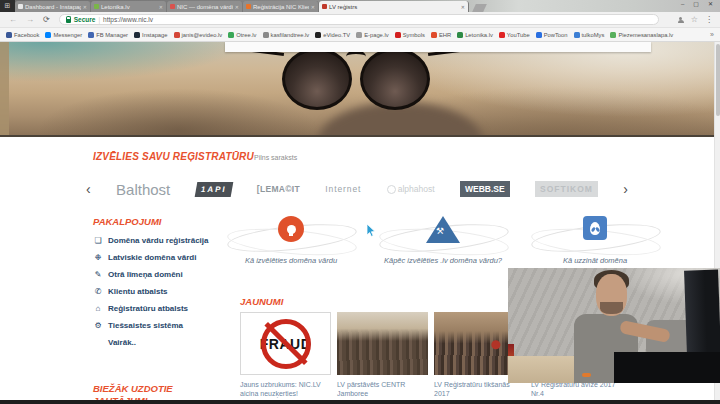  I want to click on feature-choose-domain: Kā izvēlēties domēna vārdu, so click(291, 250).